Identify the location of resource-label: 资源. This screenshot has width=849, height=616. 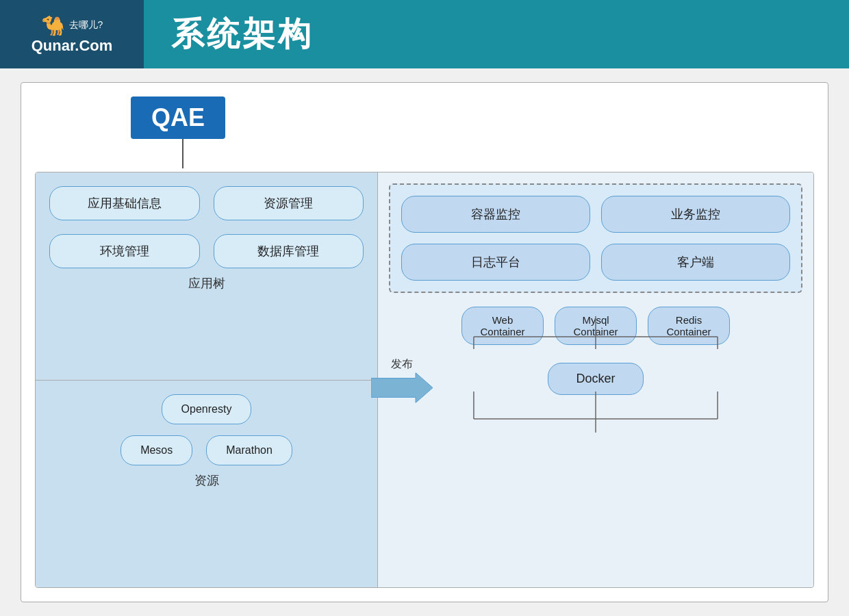
(207, 480).